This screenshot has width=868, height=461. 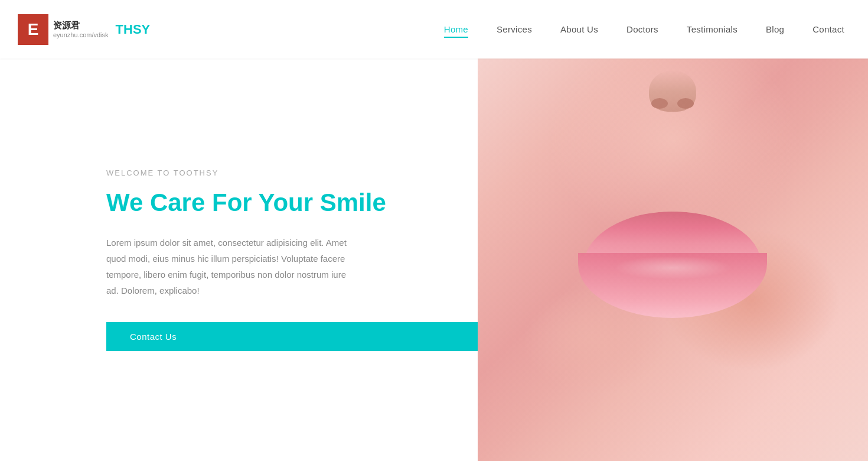 What do you see at coordinates (775, 30) in the screenshot?
I see `nav-item-blog: Blog` at bounding box center [775, 30].